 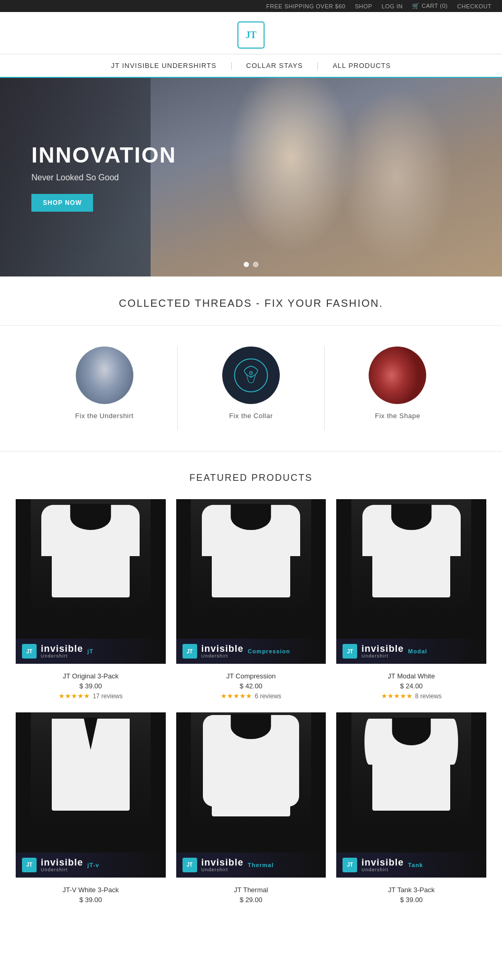 I want to click on badge-sub-2: Undershirt, so click(x=383, y=656).